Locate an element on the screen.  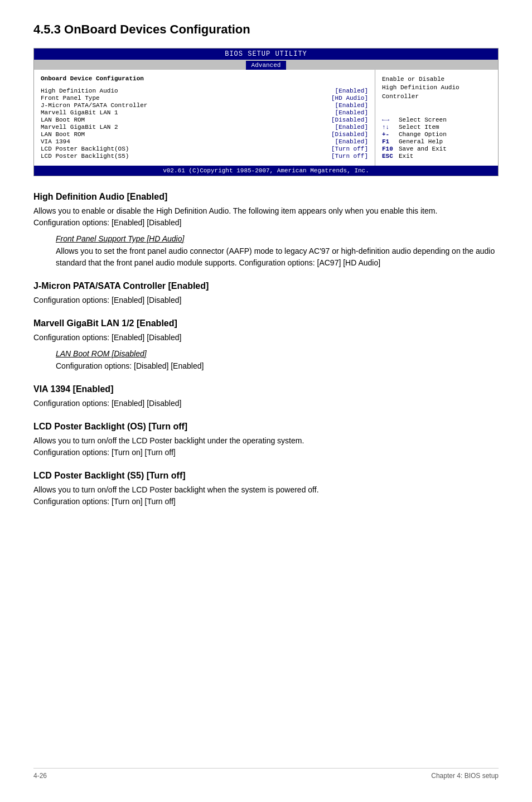
bios-legend-key: F10 is located at coordinates (390, 149).